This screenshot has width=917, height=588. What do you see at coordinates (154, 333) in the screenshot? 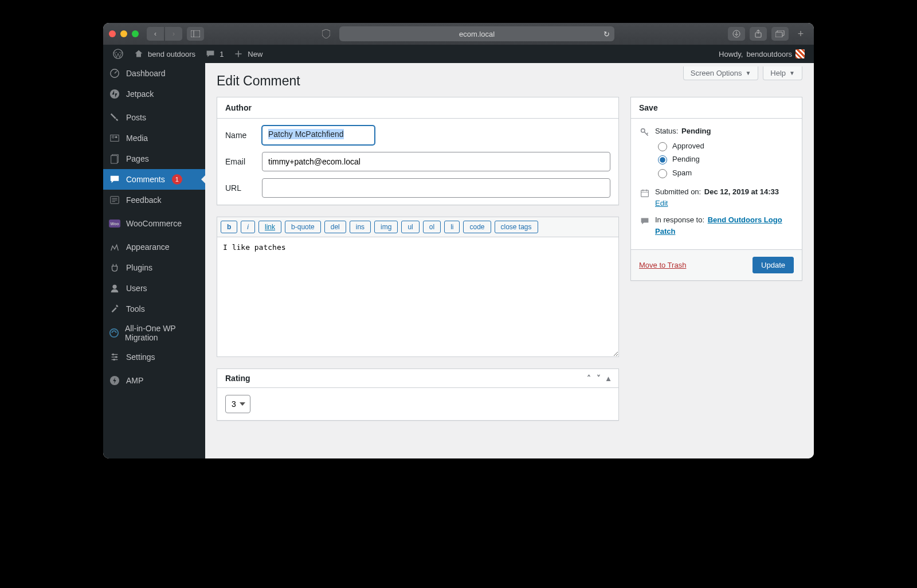
I see `sidebar-item-all-in-one-wp-migration: All-in-One WP Migration` at bounding box center [154, 333].